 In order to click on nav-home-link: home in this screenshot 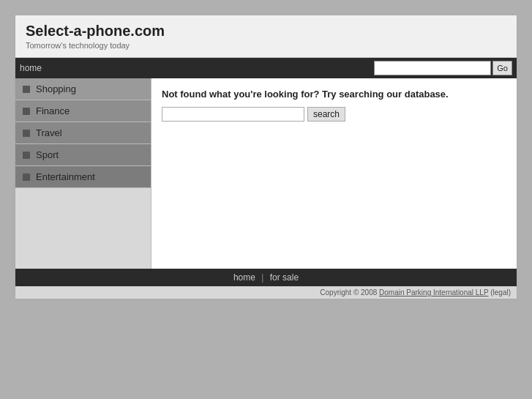, I will do `click(31, 68)`.